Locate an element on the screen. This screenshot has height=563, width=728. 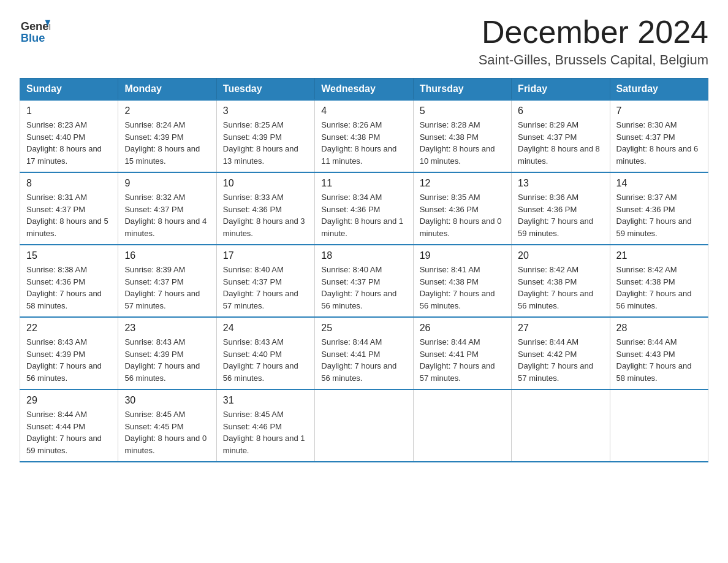
day-info: Sunrise: 8:23 AMSunset: 4:40 PMDaylight:… is located at coordinates (64, 143).